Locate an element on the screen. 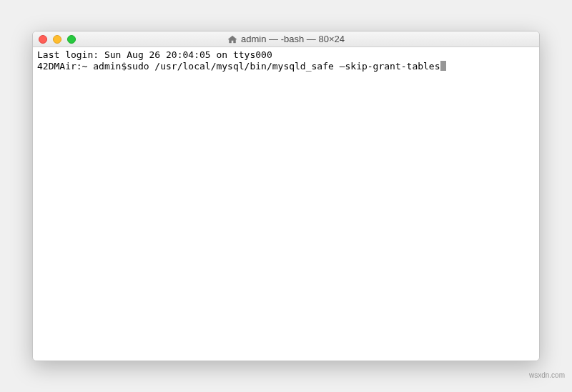 This screenshot has height=392, width=572. titlebar: admin — -bash — 80×24 is located at coordinates (286, 39).